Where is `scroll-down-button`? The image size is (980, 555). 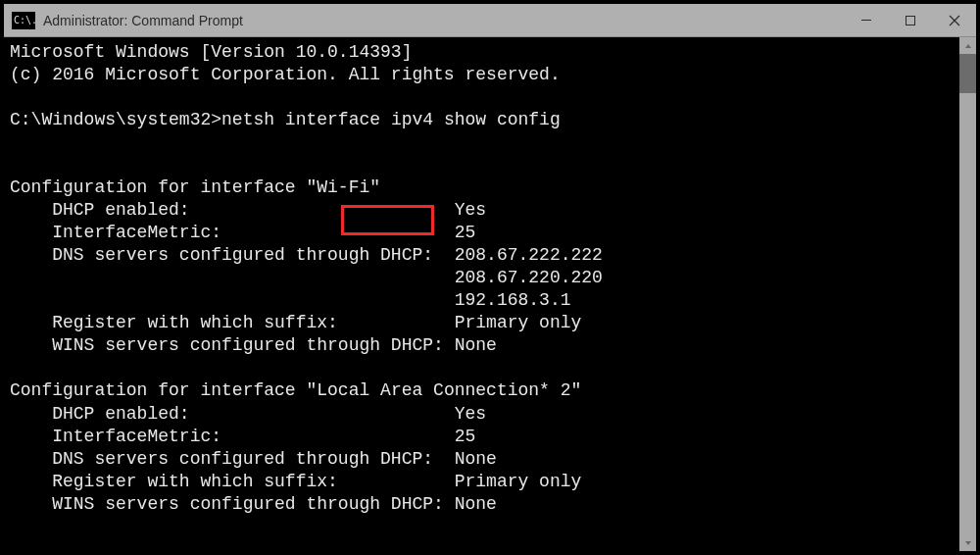 scroll-down-button is located at coordinates (968, 543).